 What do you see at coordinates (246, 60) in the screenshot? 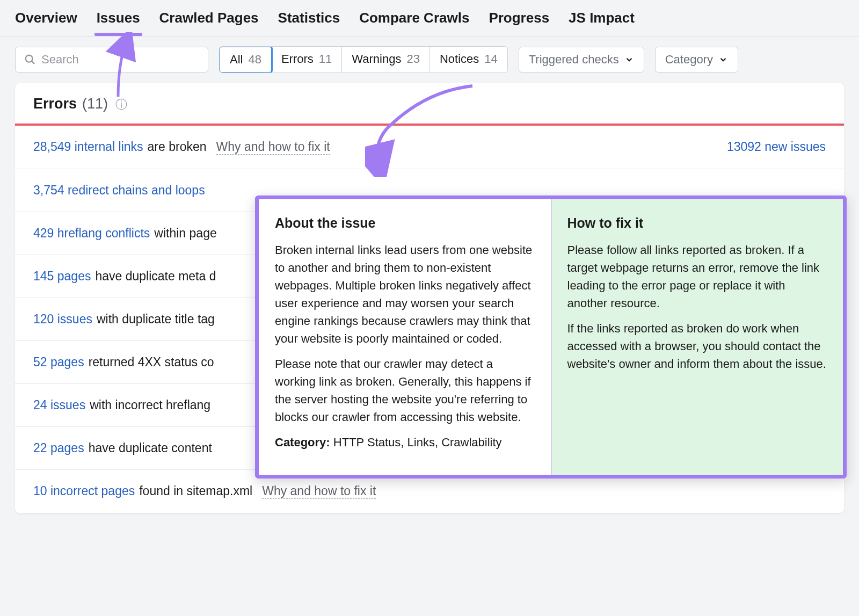
I see `filter-all: All 48` at bounding box center [246, 60].